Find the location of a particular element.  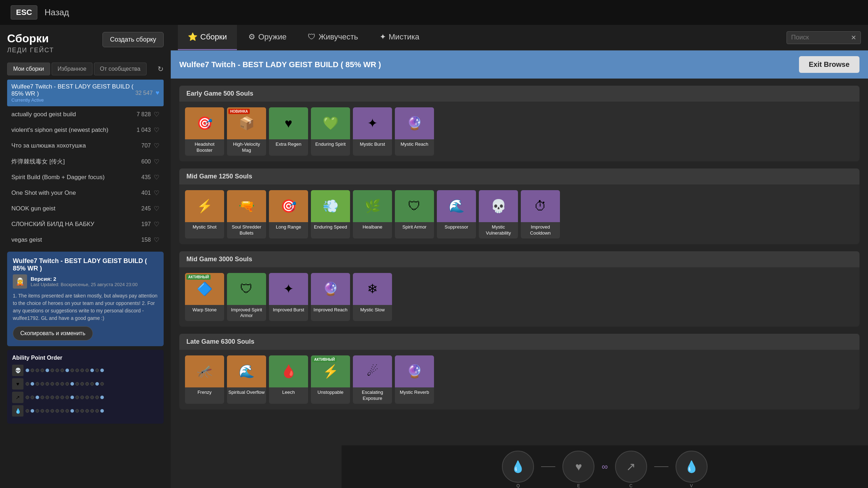

nav-tab-vitality: 🛡 Живучесть is located at coordinates (333, 38).